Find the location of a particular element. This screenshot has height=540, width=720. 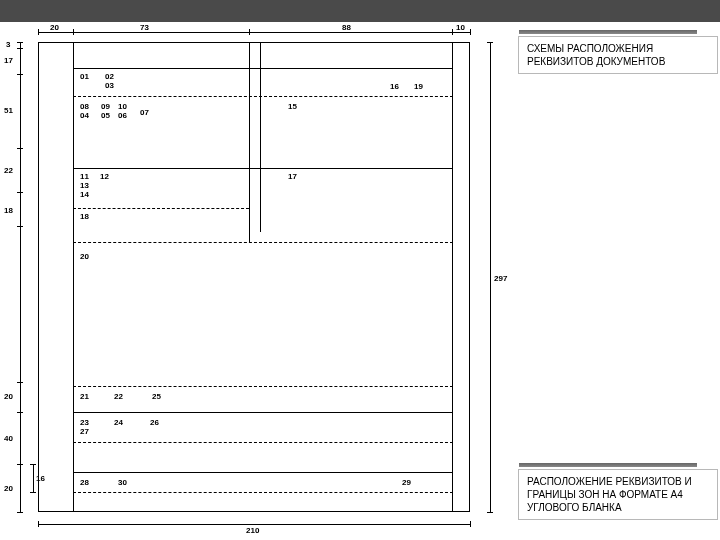

dim-top-line is located at coordinates (254, 32).